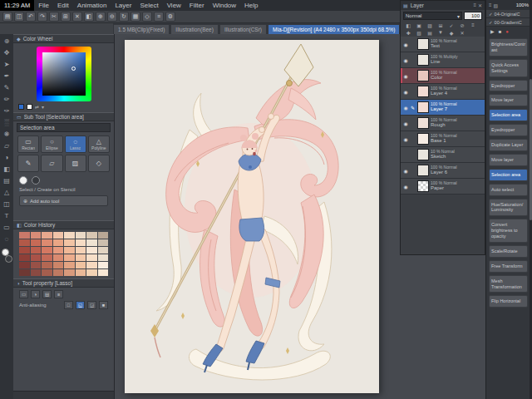  I want to click on antialias-middle-icon: ◲, so click(91, 305).